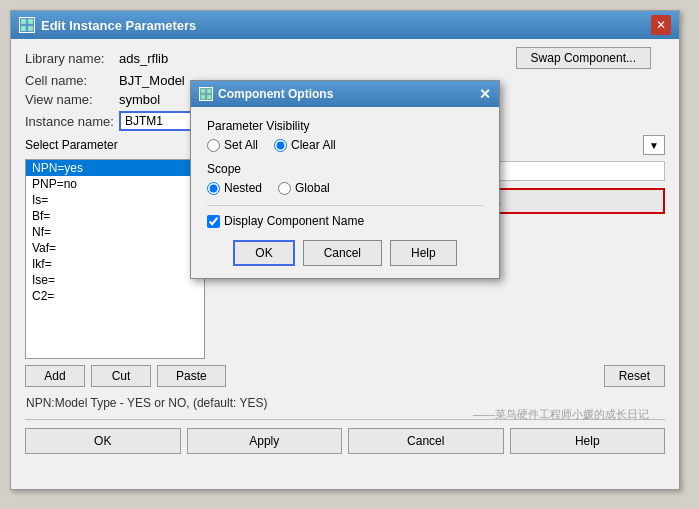 The image size is (699, 509). What do you see at coordinates (234, 188) in the screenshot?
I see `nested-option: Nested` at bounding box center [234, 188].